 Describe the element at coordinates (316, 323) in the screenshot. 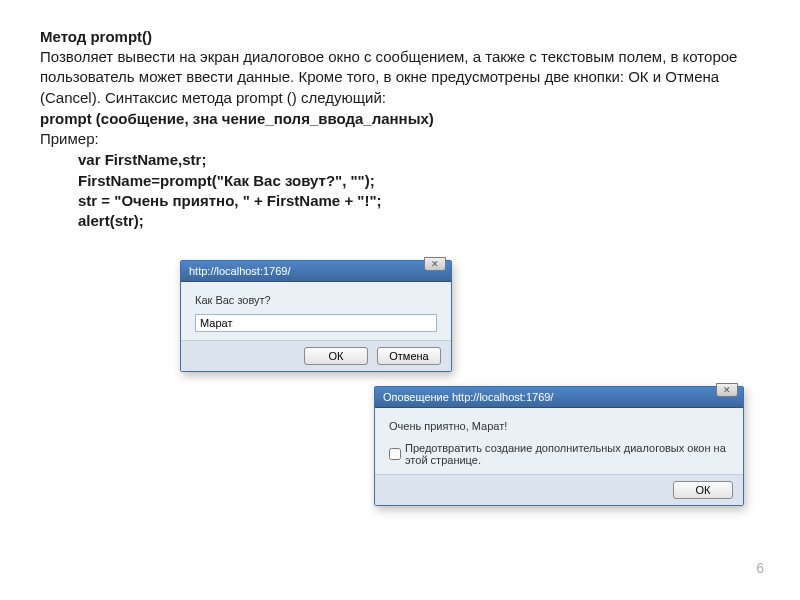

I see `prompt-input` at that location.